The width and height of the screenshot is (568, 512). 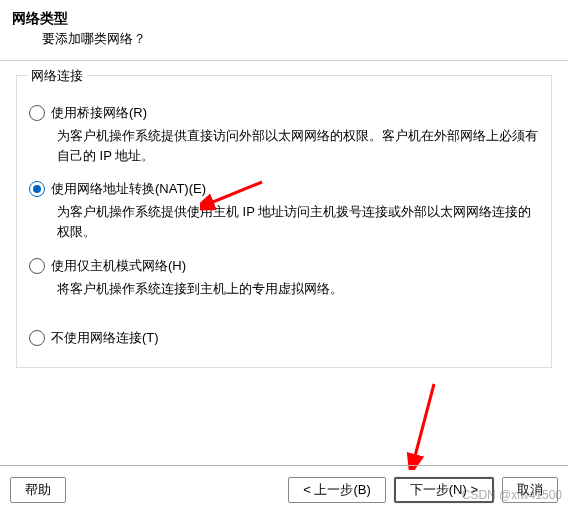 I want to click on radio-no-network, so click(x=37, y=338).